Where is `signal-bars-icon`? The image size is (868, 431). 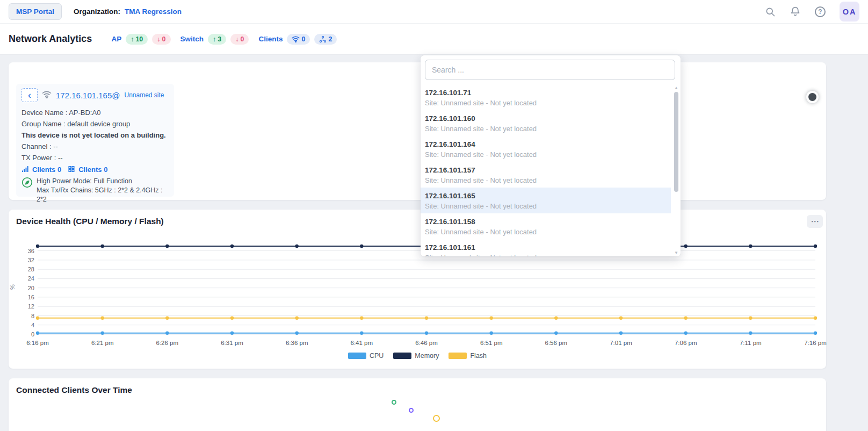 signal-bars-icon is located at coordinates (25, 170).